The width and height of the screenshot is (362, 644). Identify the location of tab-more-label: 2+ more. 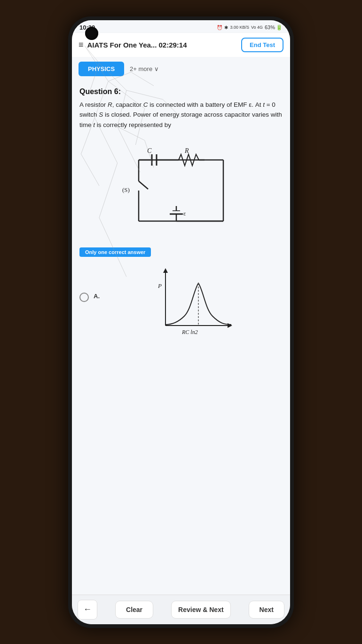
(141, 69).